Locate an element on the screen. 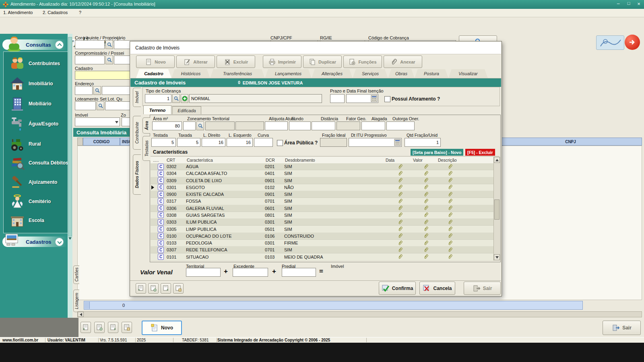  tab-alteracoes: Alterações is located at coordinates (332, 74).